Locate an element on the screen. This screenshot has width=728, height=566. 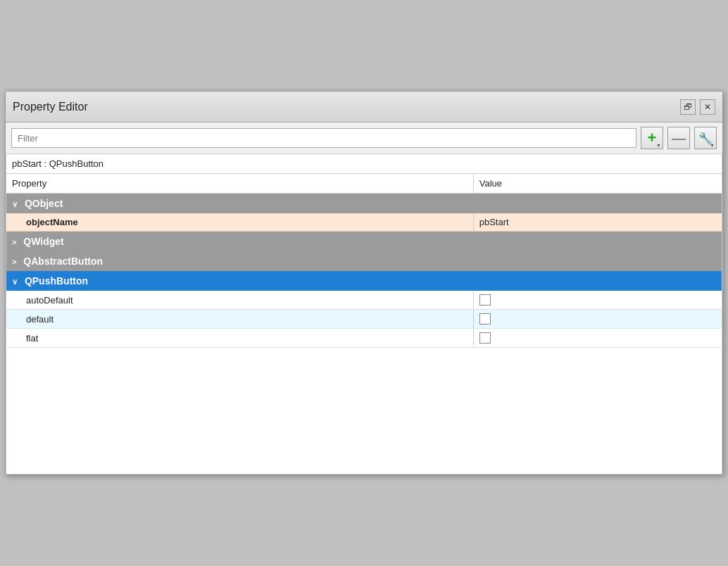
property-name-autodefault: autoDefault is located at coordinates (240, 300).